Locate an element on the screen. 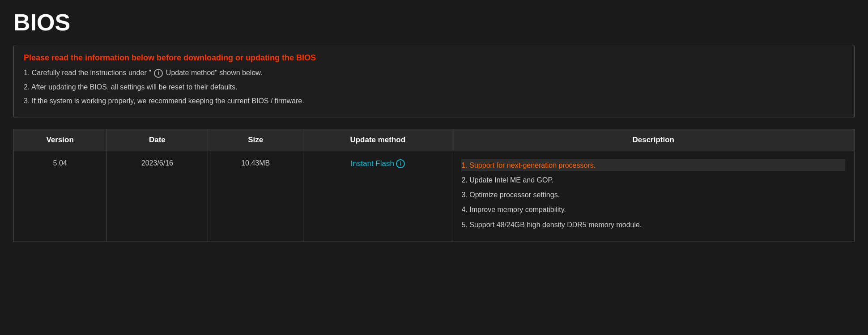 The height and width of the screenshot is (335, 868). cell-version: 5.04 is located at coordinates (60, 196).